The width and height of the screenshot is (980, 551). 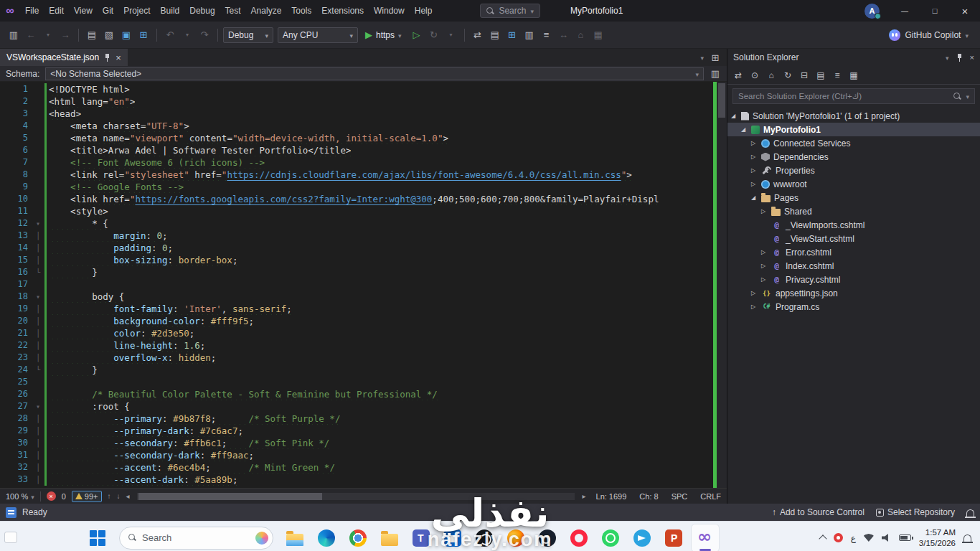 What do you see at coordinates (197, 538) in the screenshot?
I see `taskbar-search: Search` at bounding box center [197, 538].